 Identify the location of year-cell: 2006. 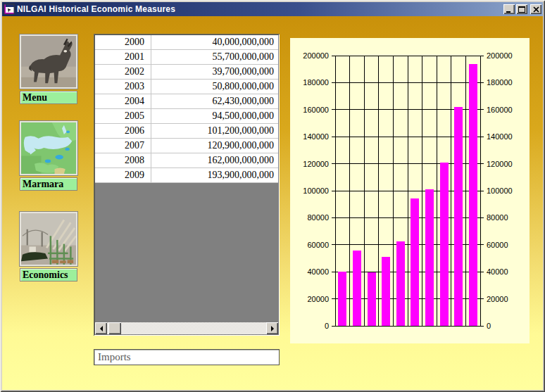
(123, 131).